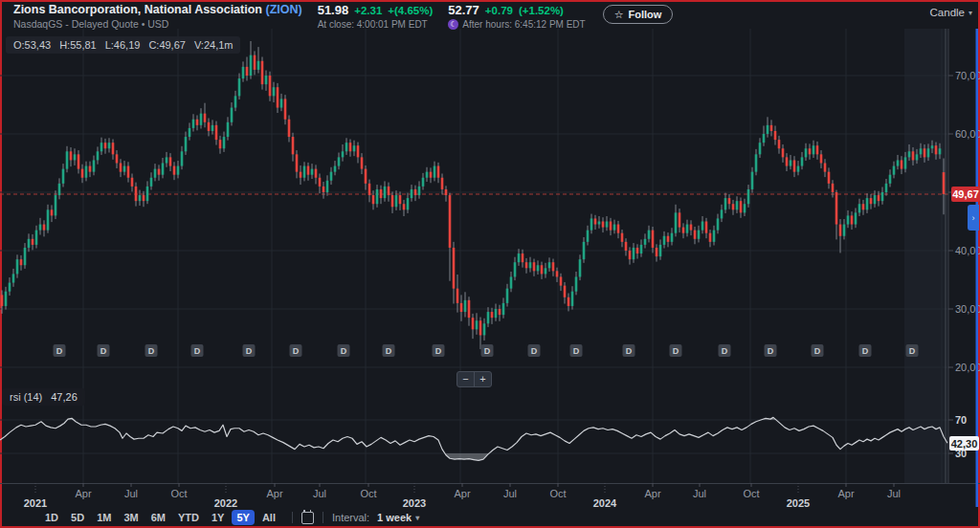  What do you see at coordinates (542, 11) in the screenshot?
I see `after-hours-change-pct: (+1.52%)` at bounding box center [542, 11].